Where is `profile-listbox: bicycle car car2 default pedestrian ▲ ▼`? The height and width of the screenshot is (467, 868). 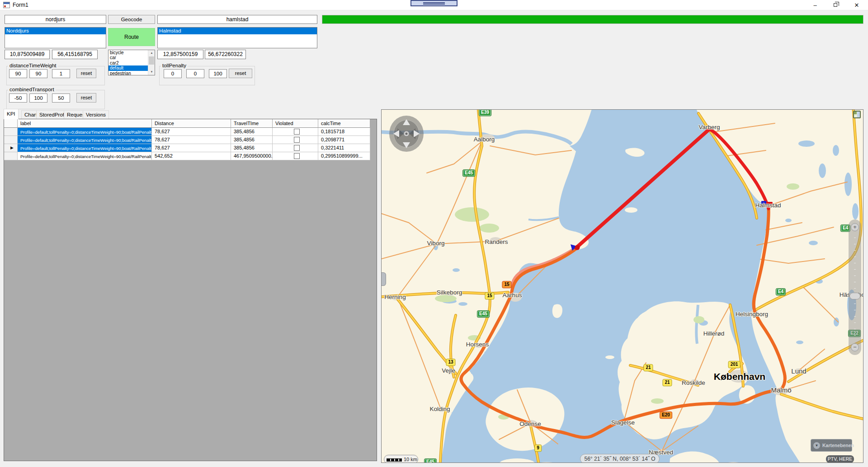 profile-listbox: bicycle car car2 default pedestrian ▲ ▼ is located at coordinates (132, 62).